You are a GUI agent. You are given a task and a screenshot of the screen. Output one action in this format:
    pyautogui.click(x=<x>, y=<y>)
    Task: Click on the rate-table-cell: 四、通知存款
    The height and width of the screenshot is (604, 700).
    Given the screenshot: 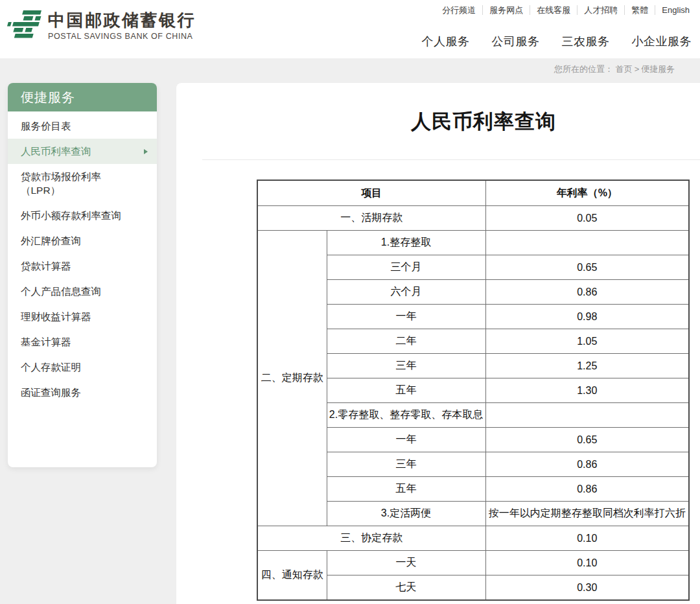 What is the action you would take?
    pyautogui.click(x=292, y=575)
    